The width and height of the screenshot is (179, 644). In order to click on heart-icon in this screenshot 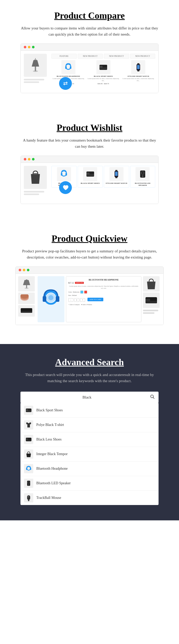, I will do `click(65, 188)`.